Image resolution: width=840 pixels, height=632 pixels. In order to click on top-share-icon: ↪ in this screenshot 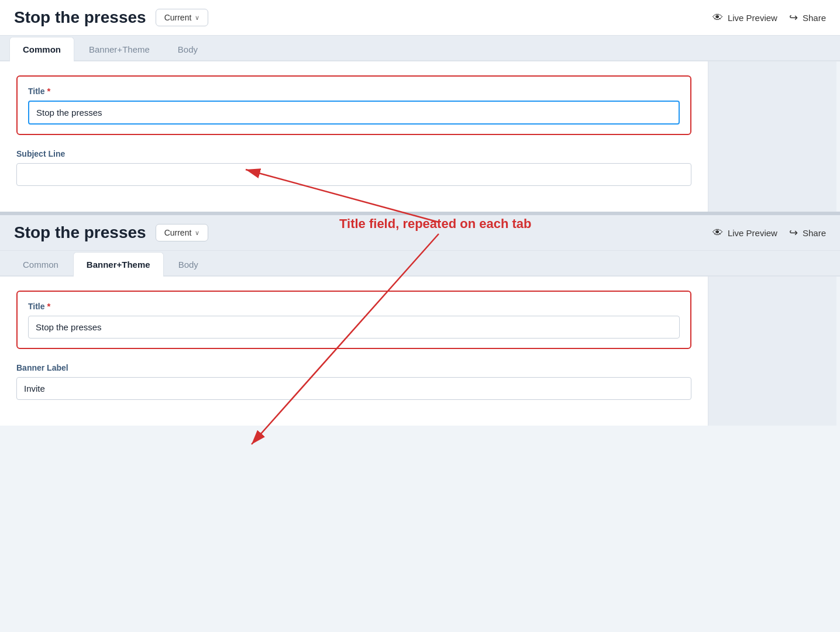, I will do `click(793, 18)`.